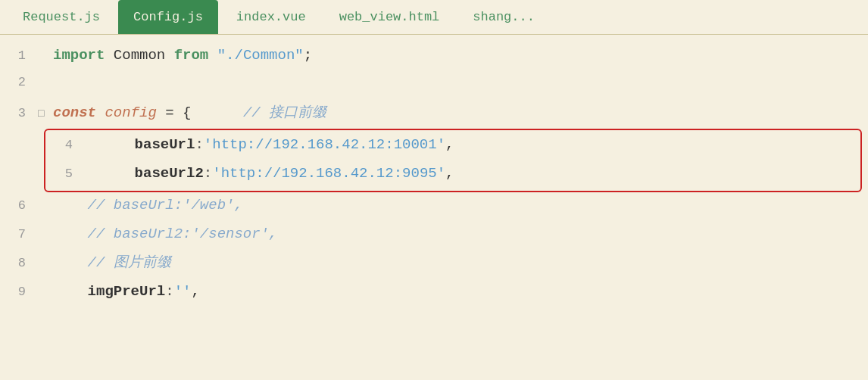 This screenshot has height=380, width=868. I want to click on code-line-1: 1import Common from "./Common";, so click(434, 57).